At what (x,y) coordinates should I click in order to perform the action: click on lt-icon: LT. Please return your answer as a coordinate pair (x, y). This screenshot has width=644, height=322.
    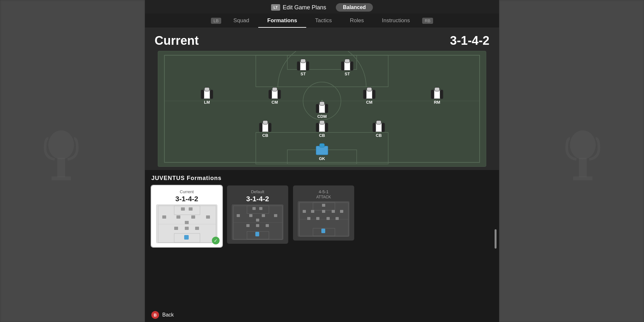
    Looking at the image, I should click on (276, 7).